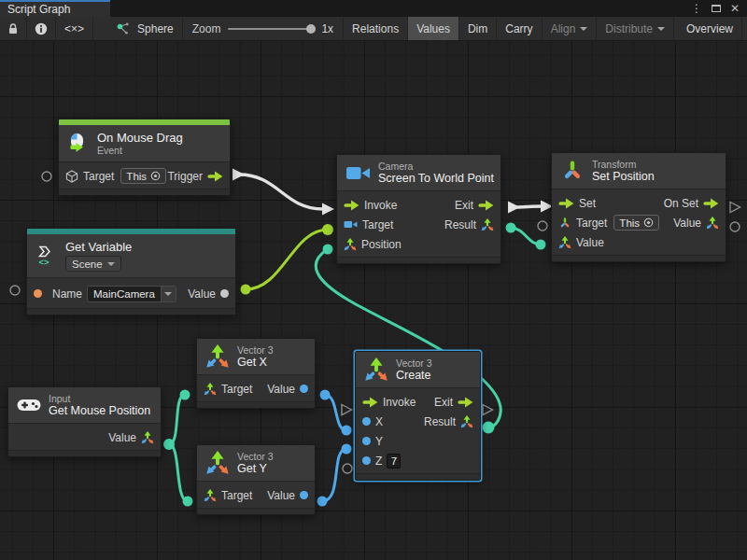 The height and width of the screenshot is (560, 747). Describe the element at coordinates (635, 28) in the screenshot. I see `toolbar-button-distribute: Distribute` at that location.